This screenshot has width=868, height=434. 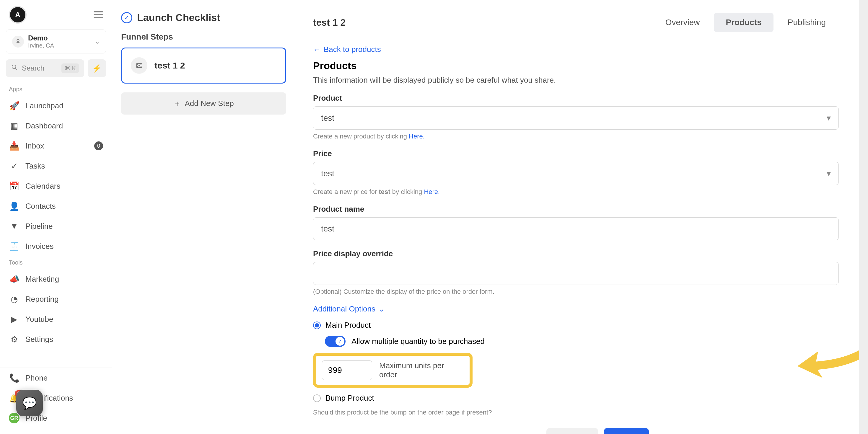 What do you see at coordinates (14, 299) in the screenshot?
I see `chart-icon: ◔` at bounding box center [14, 299].